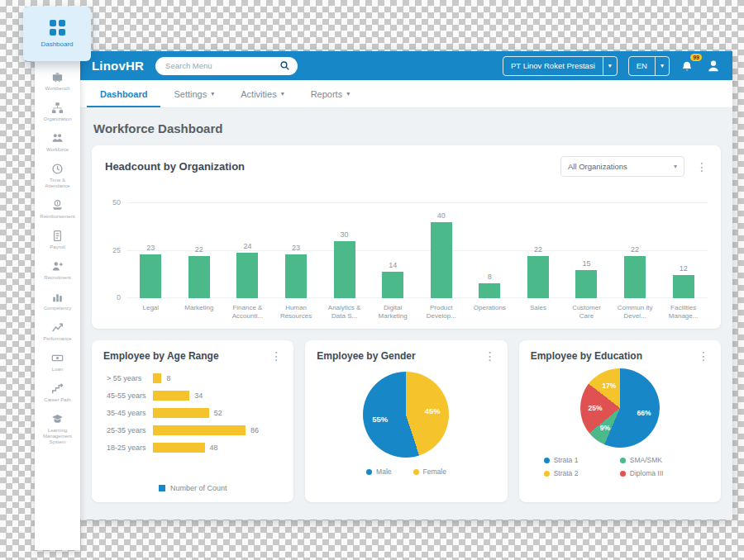 The height and width of the screenshot is (560, 744). Describe the element at coordinates (635, 312) in the screenshot. I see `category-label: Commun ity Devel...` at that location.